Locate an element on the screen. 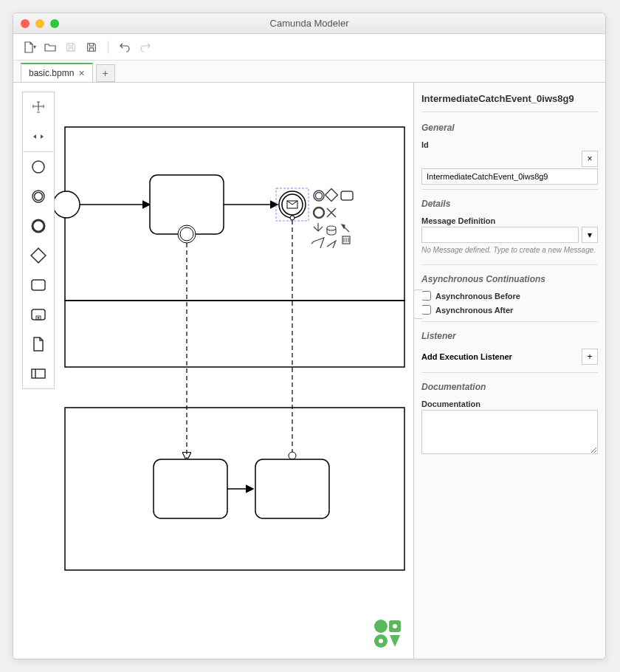 Image resolution: width=620 pixels, height=672 pixels. context-pad is located at coordinates (332, 219).